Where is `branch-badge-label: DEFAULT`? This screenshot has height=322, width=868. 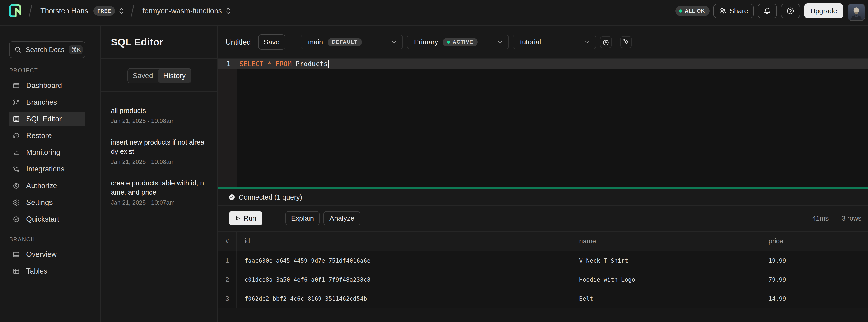
branch-badge-label: DEFAULT is located at coordinates (345, 42).